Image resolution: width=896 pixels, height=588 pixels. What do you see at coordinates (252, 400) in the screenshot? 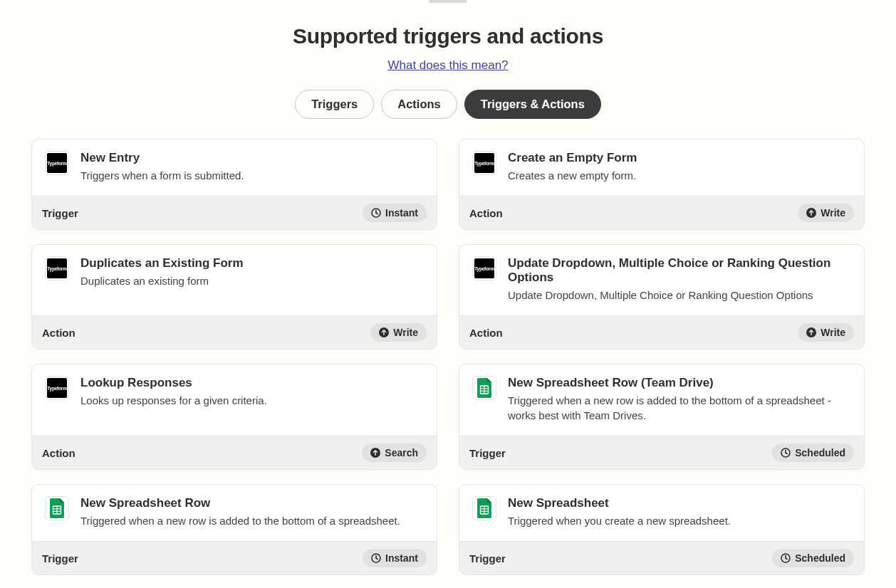
I see `card-description: Looks up responses for a given criteria.` at bounding box center [252, 400].